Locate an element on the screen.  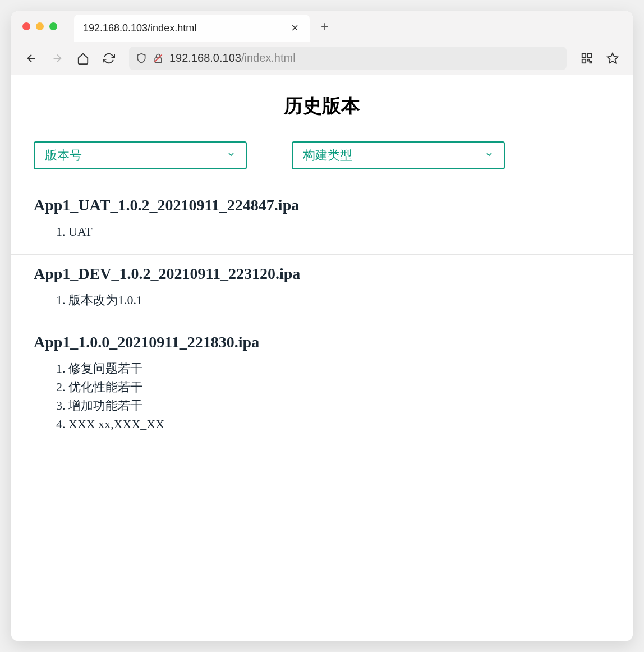
note-item: 优化性能若干 is located at coordinates (339, 387).